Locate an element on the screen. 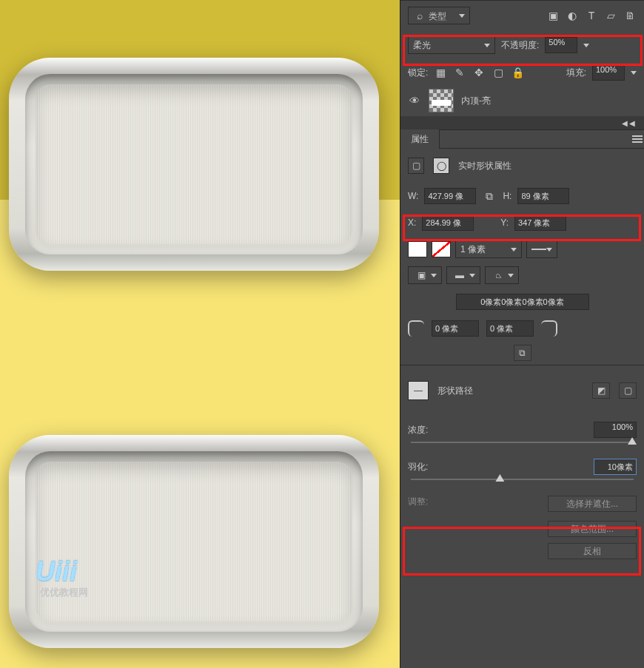 This screenshot has height=668, width=644. stroke-swatch is located at coordinates (441, 249).